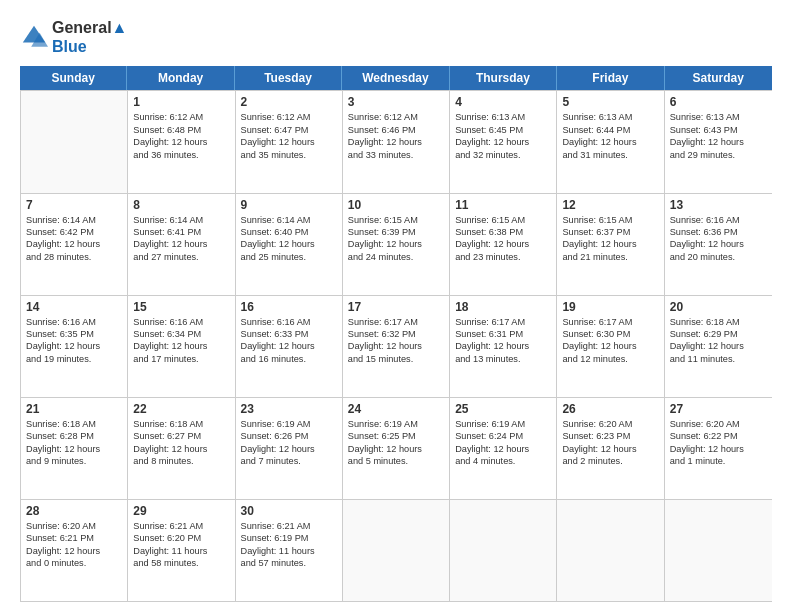 Image resolution: width=792 pixels, height=612 pixels. I want to click on logo: General▲ Blue, so click(74, 37).